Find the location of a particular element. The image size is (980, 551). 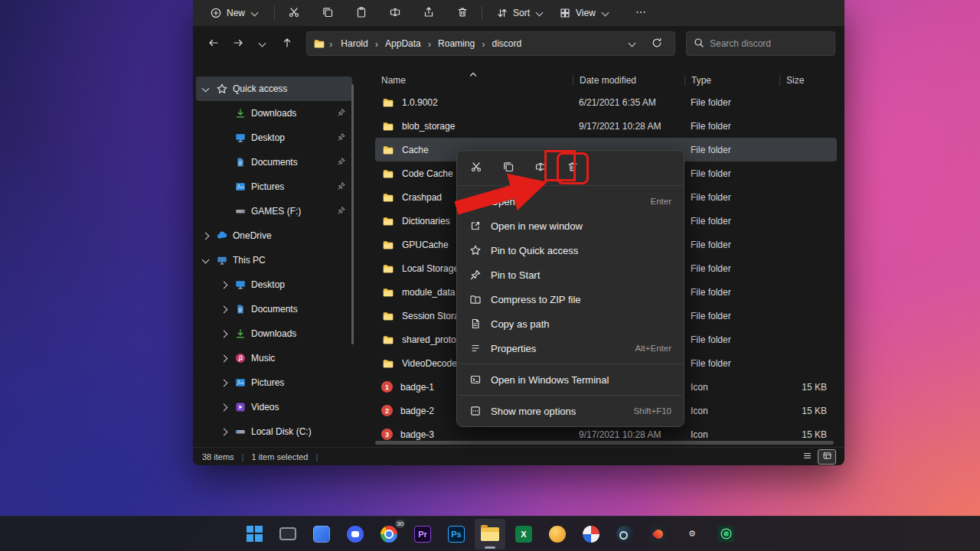

sidebar-item: Local Disk (C:) is located at coordinates (274, 432).